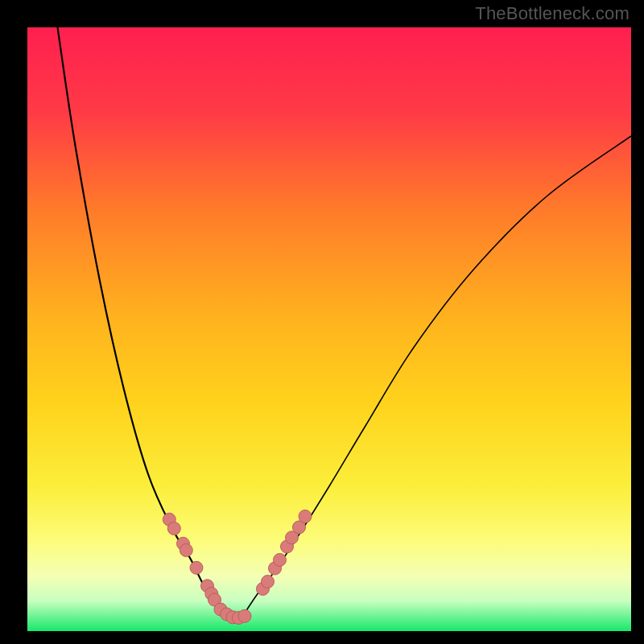  I want to click on marker-cluster-right, so click(285, 553).